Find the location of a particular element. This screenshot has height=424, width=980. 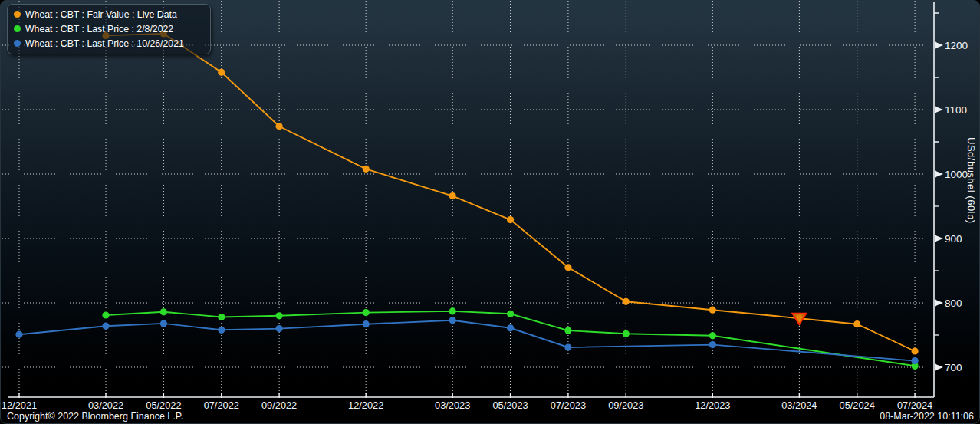

y-axis-ticks: 700800900100011001200 is located at coordinates (951, 193).